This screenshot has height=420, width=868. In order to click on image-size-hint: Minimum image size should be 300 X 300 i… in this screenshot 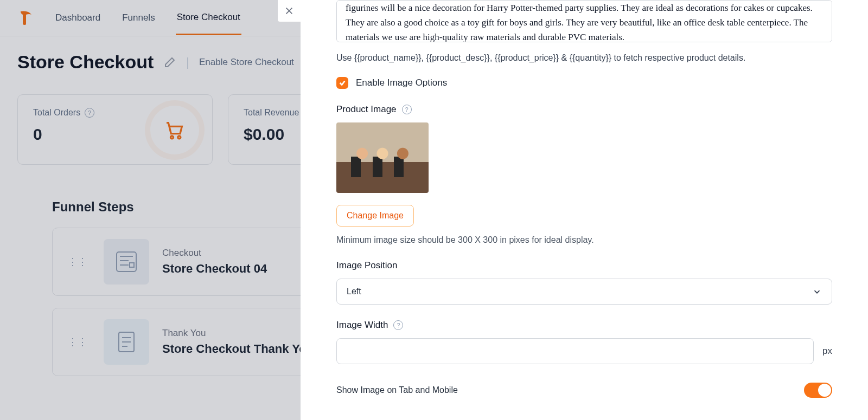, I will do `click(584, 240)`.